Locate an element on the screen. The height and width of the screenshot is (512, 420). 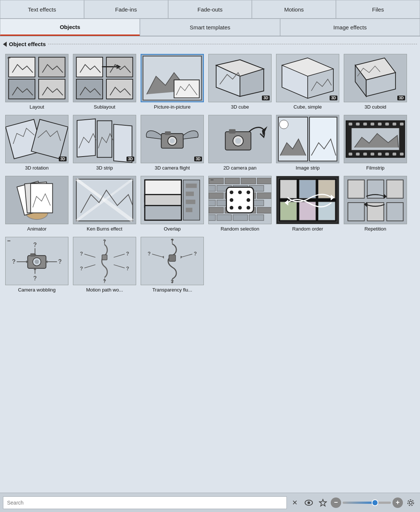
minus-badge-layout: − is located at coordinates (9, 58).